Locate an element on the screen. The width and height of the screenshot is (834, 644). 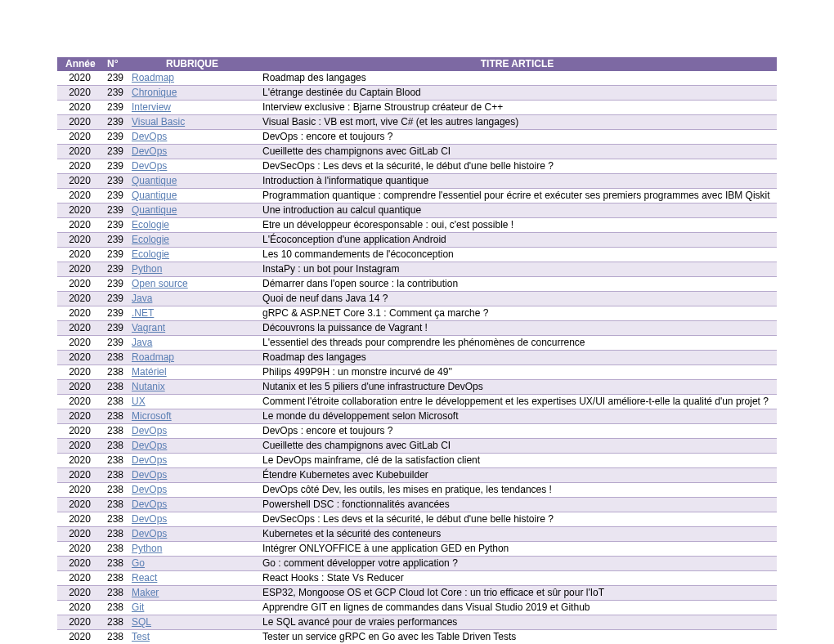
cell-titre: Une introduction au calcul quantique is located at coordinates (517, 211).